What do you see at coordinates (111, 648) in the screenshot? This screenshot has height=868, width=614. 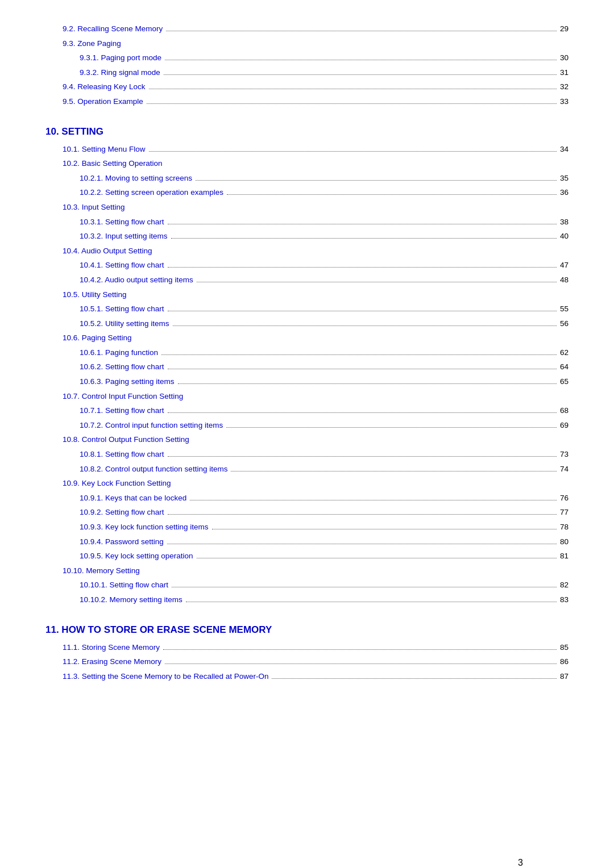 I see `toc-link: 11.1. Storing Scene Memory` at bounding box center [111, 648].